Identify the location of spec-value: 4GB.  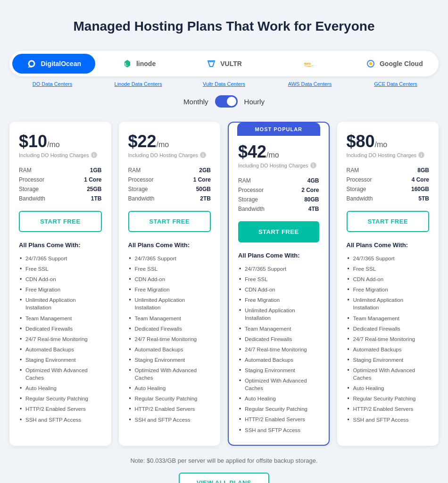
(313, 181).